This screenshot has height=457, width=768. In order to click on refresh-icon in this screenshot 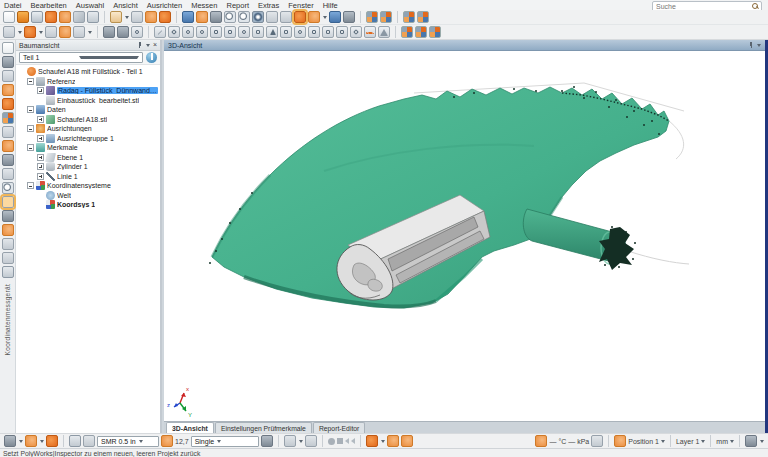, I will do `click(751, 441)`.